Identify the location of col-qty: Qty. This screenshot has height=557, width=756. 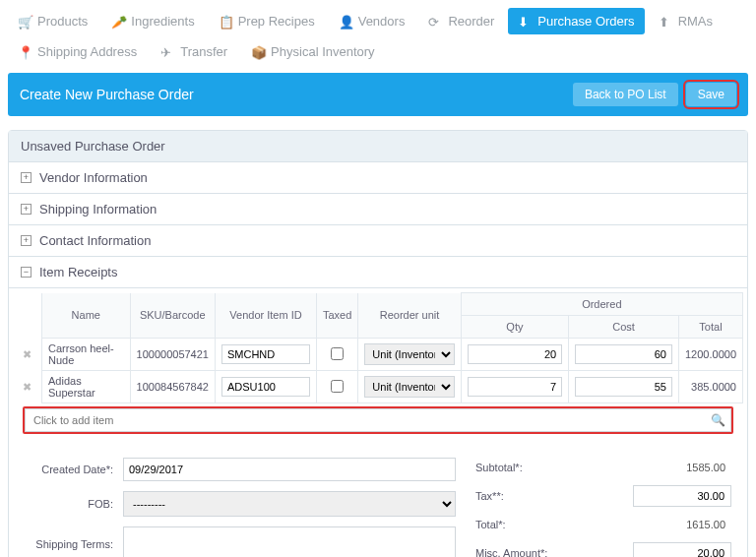
(515, 327).